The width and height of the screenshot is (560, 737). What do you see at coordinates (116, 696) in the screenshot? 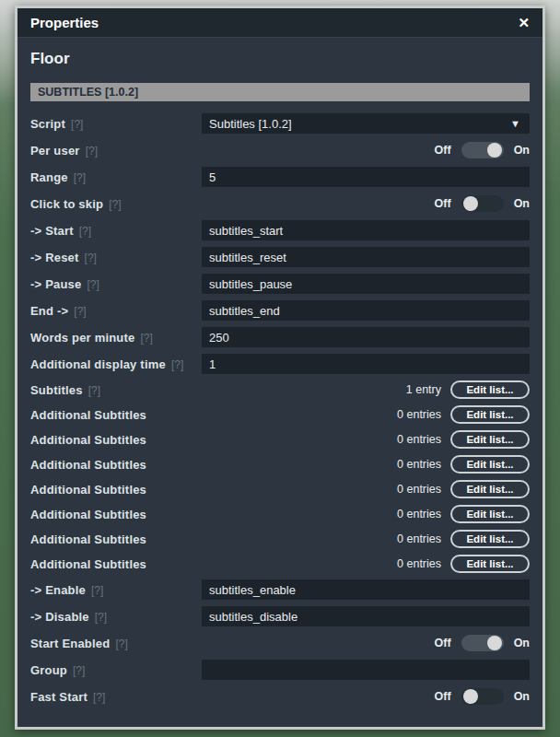
I see `property-label-group: Fast Start[?]` at bounding box center [116, 696].